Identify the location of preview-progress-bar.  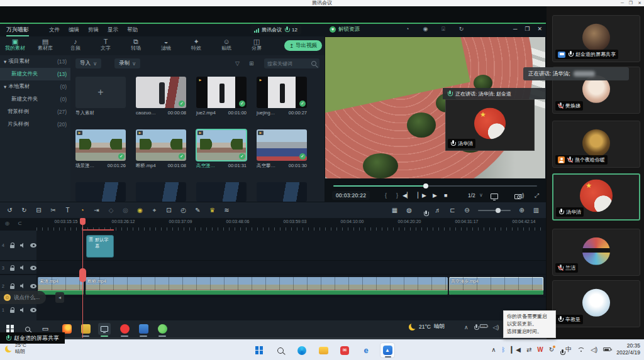
(435, 186).